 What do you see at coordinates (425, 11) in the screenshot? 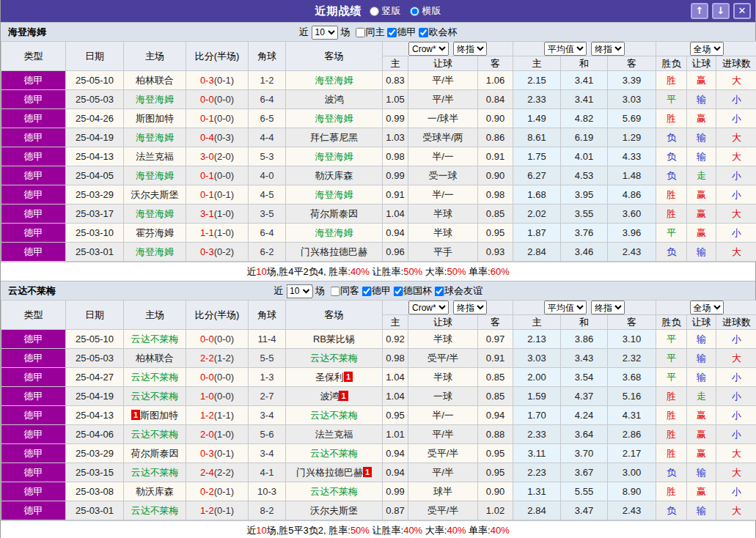
I see `view-option-1: 横版` at bounding box center [425, 11].